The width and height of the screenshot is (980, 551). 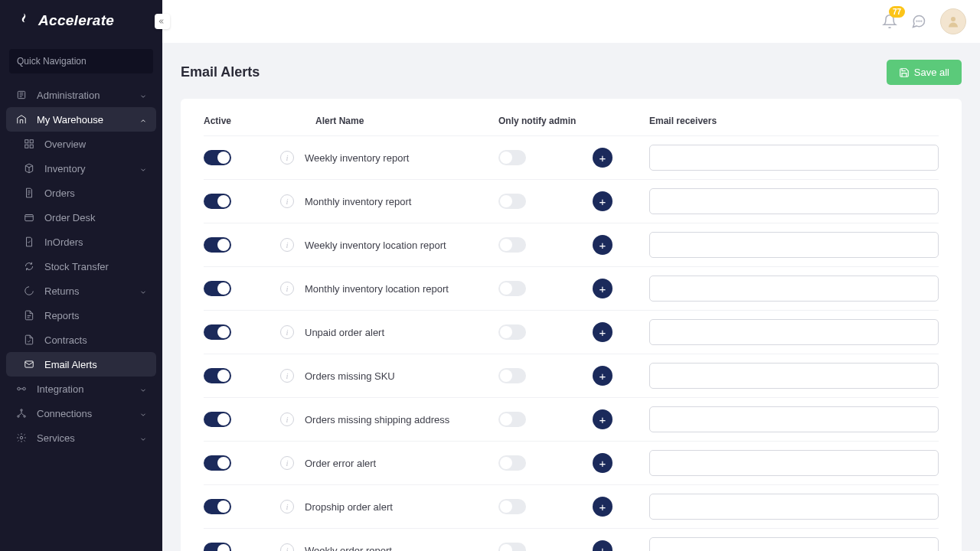 What do you see at coordinates (29, 144) in the screenshot?
I see `overview-icon` at bounding box center [29, 144].